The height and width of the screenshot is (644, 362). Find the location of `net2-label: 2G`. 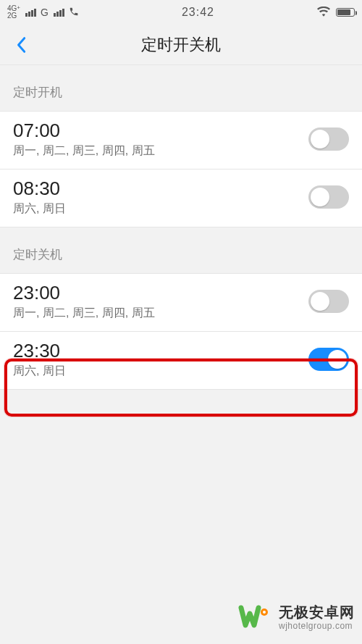

net2-label: 2G is located at coordinates (14, 16).